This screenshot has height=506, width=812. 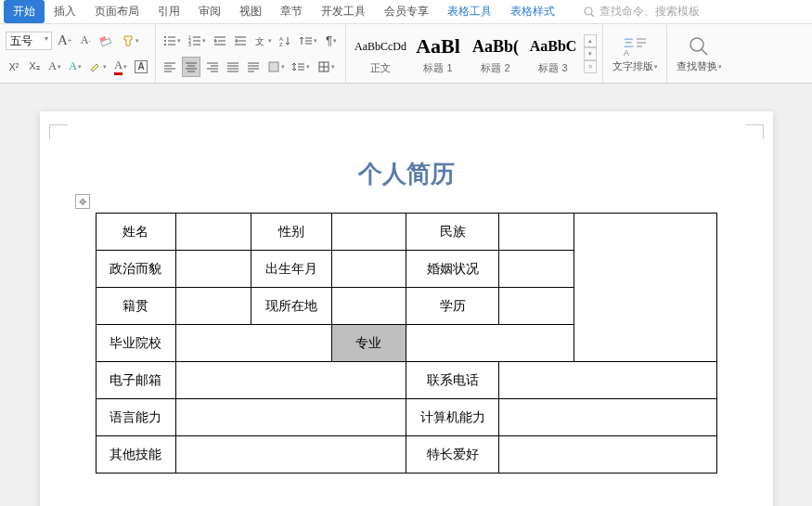 I want to click on tab-references: 引用, so click(x=169, y=11).